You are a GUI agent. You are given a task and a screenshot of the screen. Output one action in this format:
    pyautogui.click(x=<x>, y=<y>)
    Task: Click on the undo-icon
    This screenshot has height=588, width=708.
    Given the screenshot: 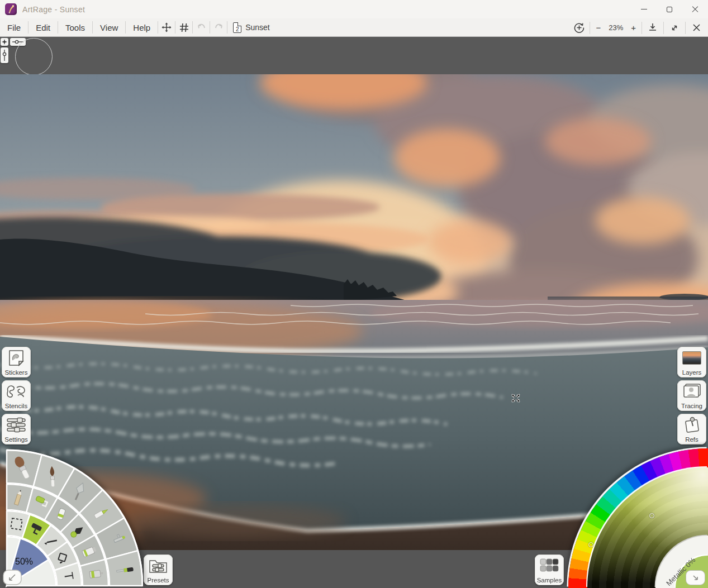 What is the action you would take?
    pyautogui.click(x=201, y=27)
    